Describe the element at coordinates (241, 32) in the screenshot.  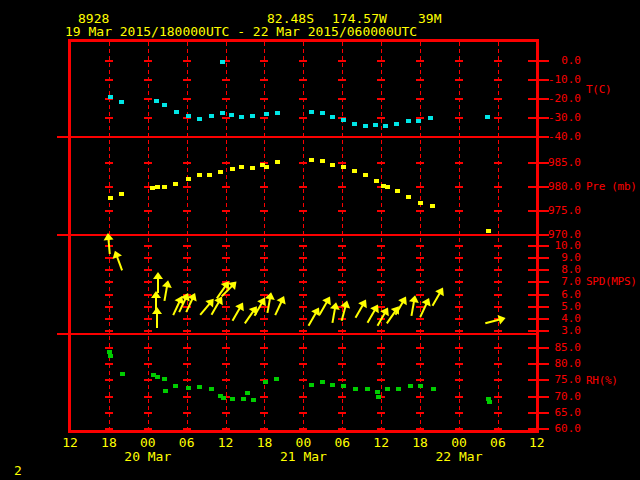
I see `time-period: 19 Mar 2015/180000UTC - 22 Mar 2015/0600…` at that location.